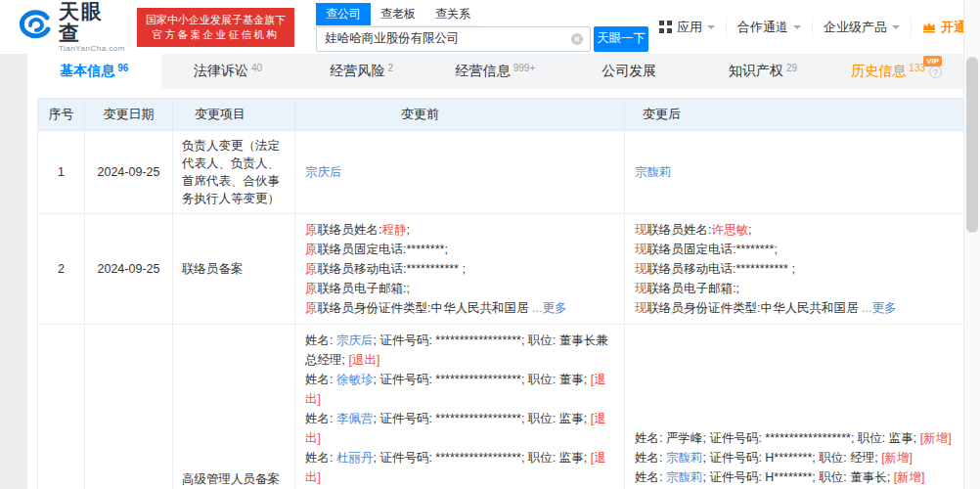 This screenshot has height=489, width=980. Describe the element at coordinates (256, 68) in the screenshot. I see `tab-count: 40` at that location.